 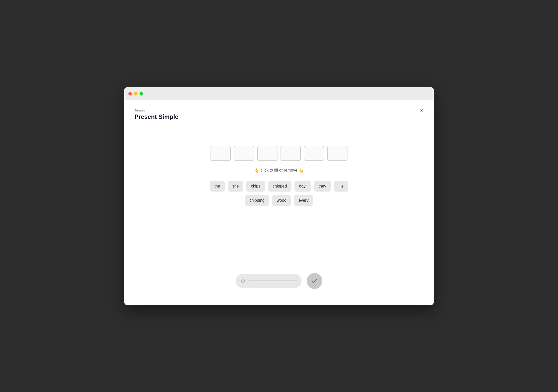 What do you see at coordinates (315, 281) in the screenshot?
I see `check-button` at bounding box center [315, 281].